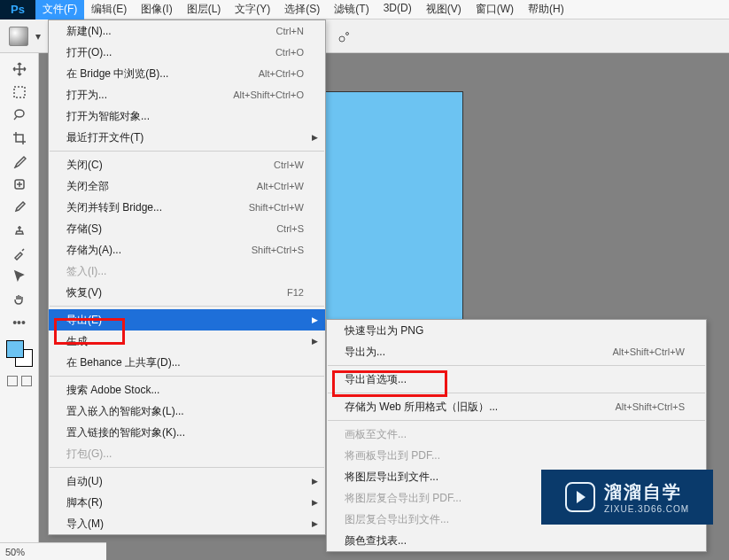 This screenshot has width=729, height=560. I want to click on menu-item-label: 导出为..., so click(478, 353).